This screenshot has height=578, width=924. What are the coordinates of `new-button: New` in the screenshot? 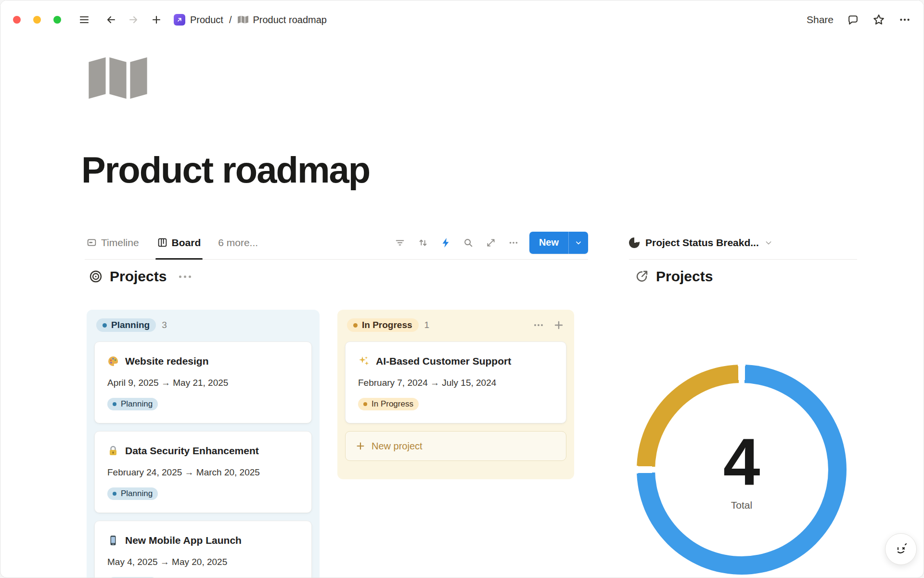 It's located at (549, 243).